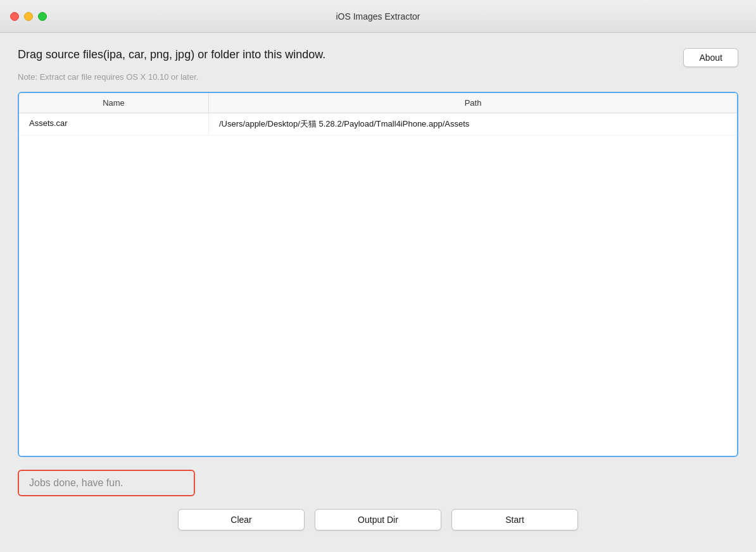 Image resolution: width=756 pixels, height=552 pixels. What do you see at coordinates (378, 124) in the screenshot?
I see `table-row: Assets.car/Users/apple/Desktop/天猫 5.28.2…` at bounding box center [378, 124].